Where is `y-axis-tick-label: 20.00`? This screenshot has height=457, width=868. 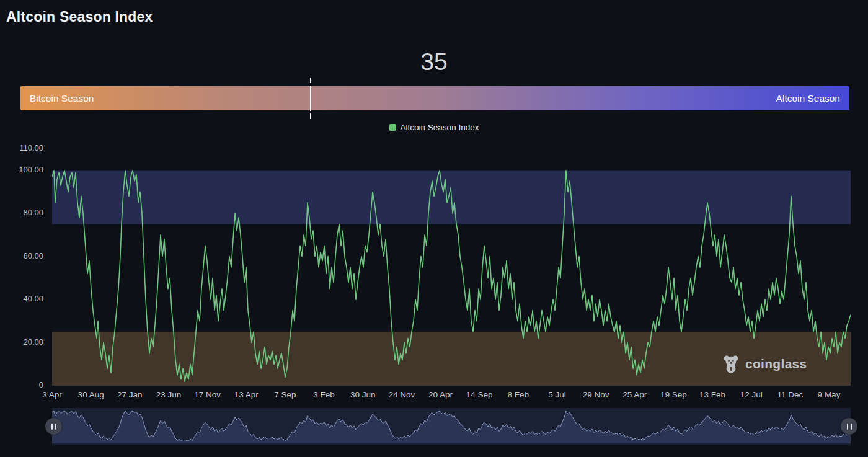
y-axis-tick-label: 20.00 is located at coordinates (33, 342).